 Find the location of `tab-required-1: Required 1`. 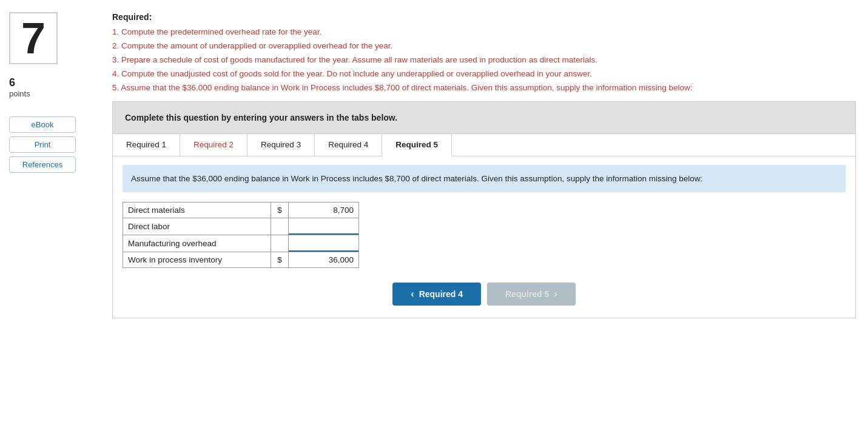

tab-required-1: Required 1 is located at coordinates (147, 146).